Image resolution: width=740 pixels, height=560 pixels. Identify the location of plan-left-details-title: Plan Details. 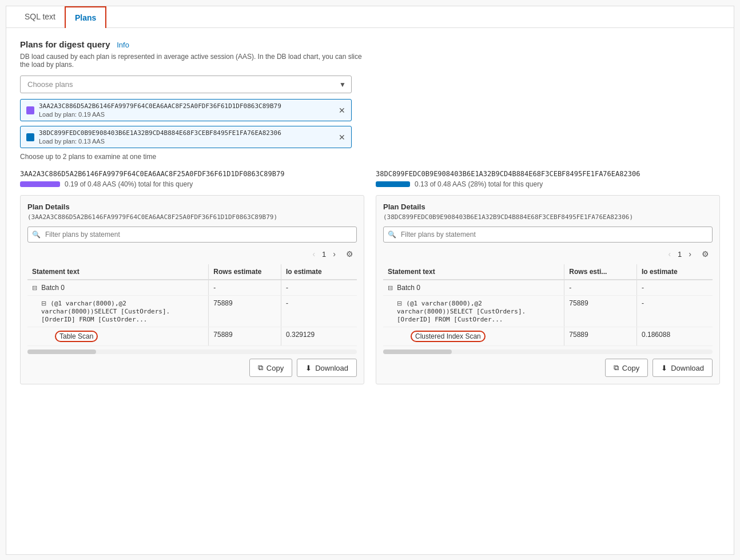
(192, 207).